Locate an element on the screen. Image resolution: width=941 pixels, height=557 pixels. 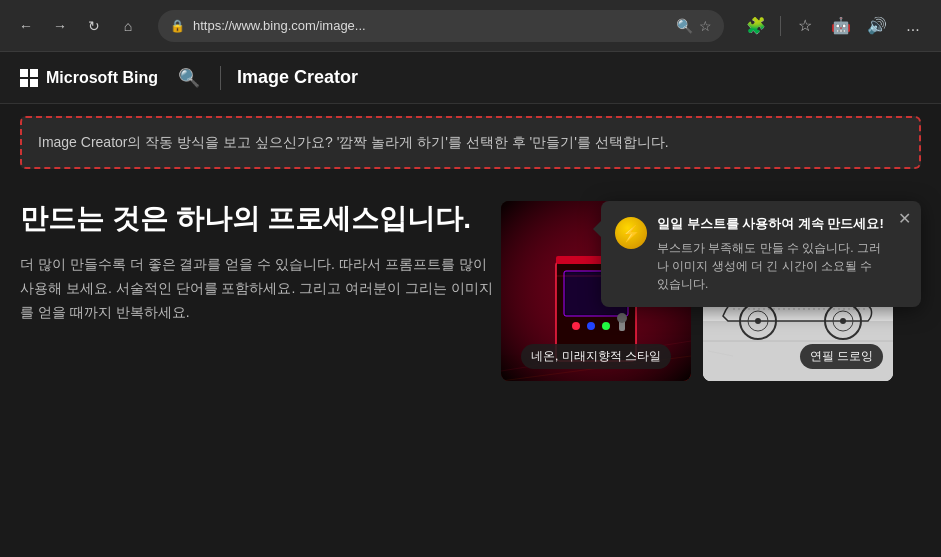
boost-header: ⚡ 일일 부스트를 사용하여 계속 만드세요! 부스트가 부족해도 만들 수 있… is located at coordinates (750, 254).